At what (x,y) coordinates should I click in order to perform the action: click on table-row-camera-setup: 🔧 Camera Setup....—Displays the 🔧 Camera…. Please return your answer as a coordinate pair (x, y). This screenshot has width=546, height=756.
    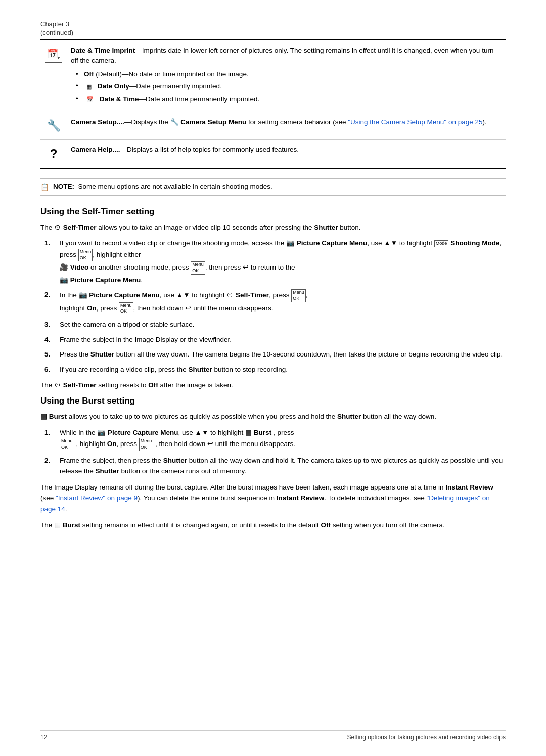
    Looking at the image, I should click on (273, 125).